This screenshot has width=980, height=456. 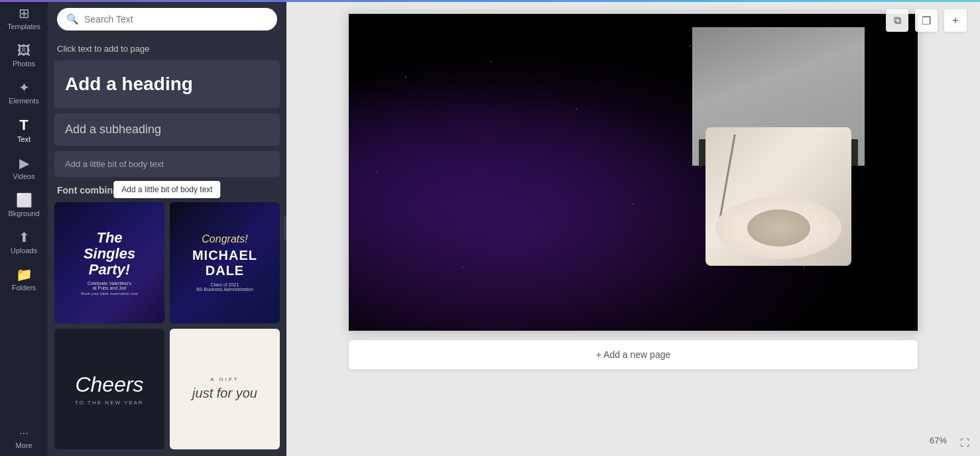 I want to click on search-icon: 🔍, so click(x=73, y=19).